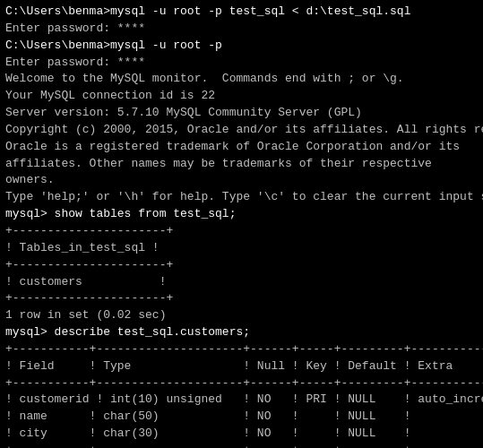  Describe the element at coordinates (242, 47) in the screenshot. I see `terminal-line-3: C:\Users\benma>mysql -u root -p` at that location.